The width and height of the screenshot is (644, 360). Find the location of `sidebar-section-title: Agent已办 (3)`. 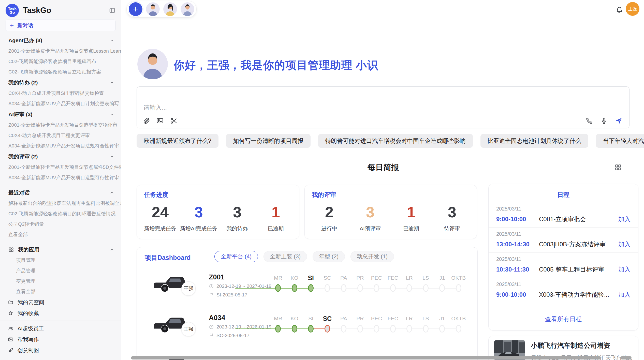

sidebar-section-title: Agent已办 (3) is located at coordinates (61, 40).